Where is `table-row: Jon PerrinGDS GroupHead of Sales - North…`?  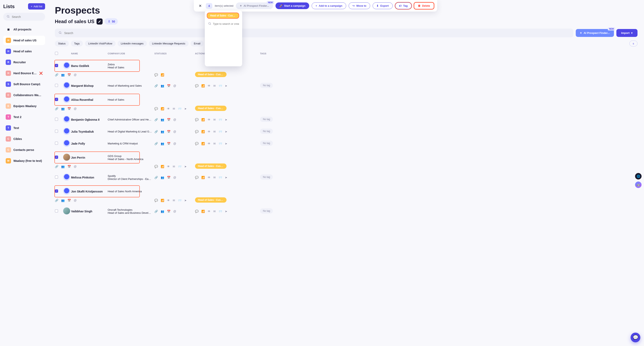 table-row: Jon PerrinGDS GroupHead of Sales - North… is located at coordinates (346, 161).